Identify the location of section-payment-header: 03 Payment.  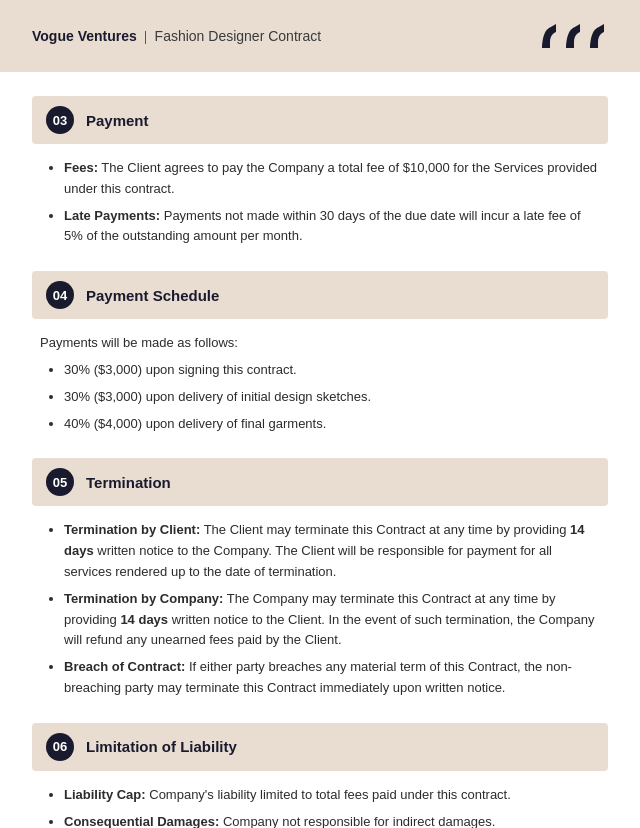
(320, 120).